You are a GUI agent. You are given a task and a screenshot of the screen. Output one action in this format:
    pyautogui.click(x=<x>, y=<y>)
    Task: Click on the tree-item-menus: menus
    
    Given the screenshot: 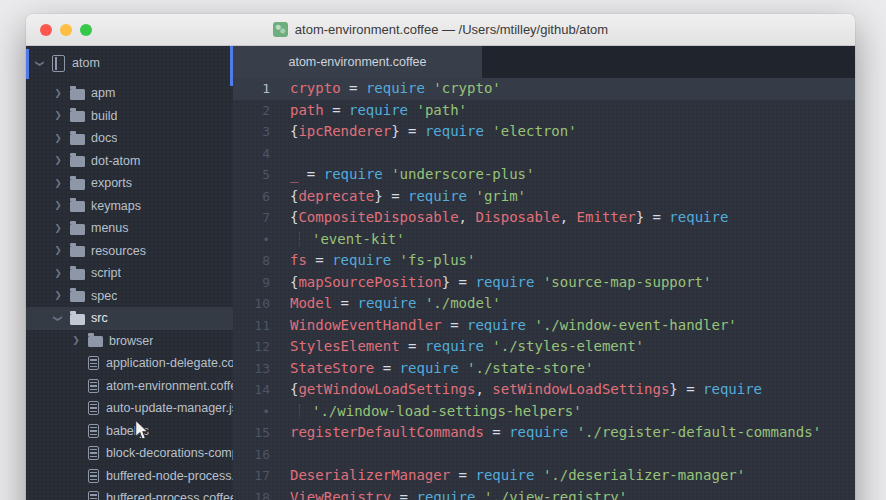 What is the action you would take?
    pyautogui.click(x=130, y=228)
    